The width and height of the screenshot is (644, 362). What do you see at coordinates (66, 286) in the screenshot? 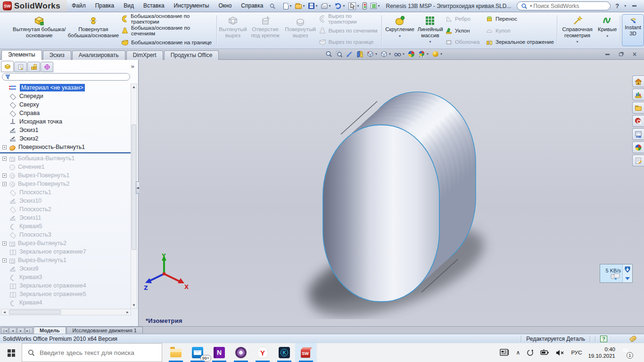
I see `tree-item-mirror4: Зеркальное отражение4` at bounding box center [66, 286].